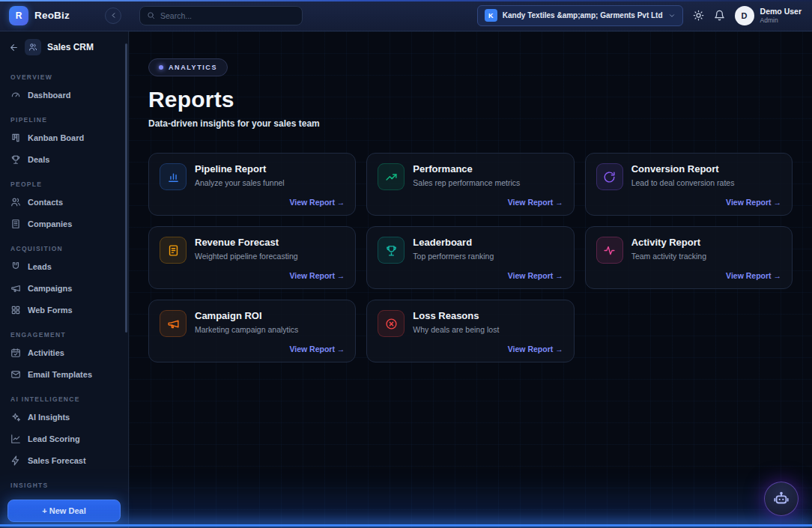 The image size is (812, 528). I want to click on card-header: Revenue Forecast Weighted pipeline forec…, so click(252, 250).